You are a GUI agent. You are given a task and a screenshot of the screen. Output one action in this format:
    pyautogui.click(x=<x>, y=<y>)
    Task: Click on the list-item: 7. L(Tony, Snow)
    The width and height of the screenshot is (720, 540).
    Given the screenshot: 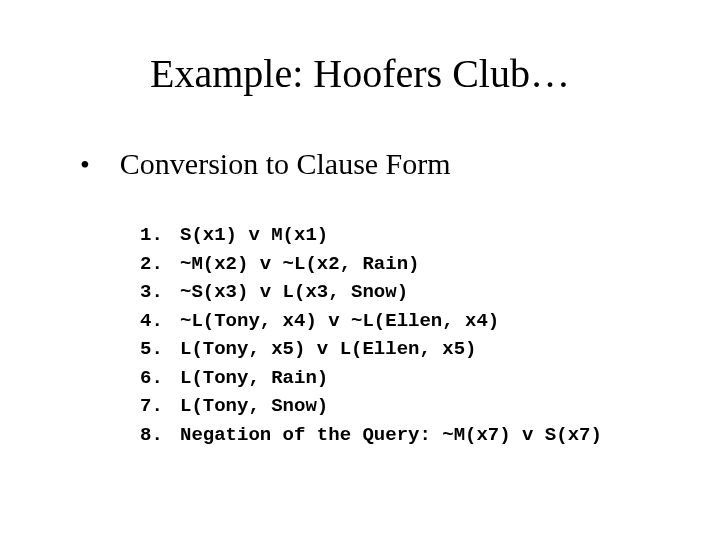 What is the action you would take?
    pyautogui.click(x=400, y=406)
    